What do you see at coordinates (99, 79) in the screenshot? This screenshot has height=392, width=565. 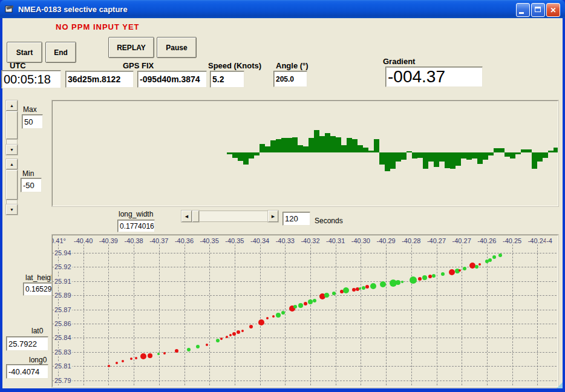 I see `gps-lat-field: 36d25m.8122` at bounding box center [99, 79].